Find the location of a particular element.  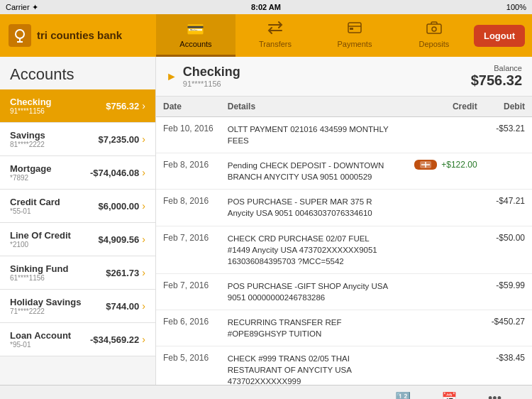

account-balance: $756.32 is located at coordinates (122, 106).